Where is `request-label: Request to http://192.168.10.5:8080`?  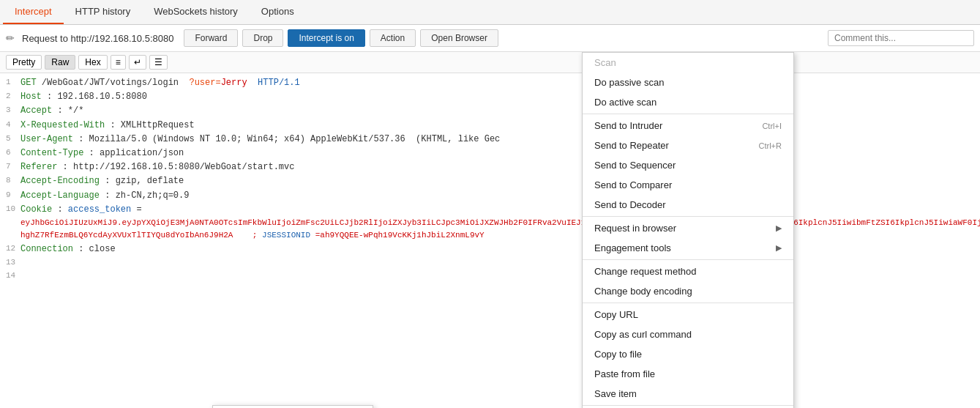
request-label: Request to http://192.168.10.5:8080 is located at coordinates (98, 38).